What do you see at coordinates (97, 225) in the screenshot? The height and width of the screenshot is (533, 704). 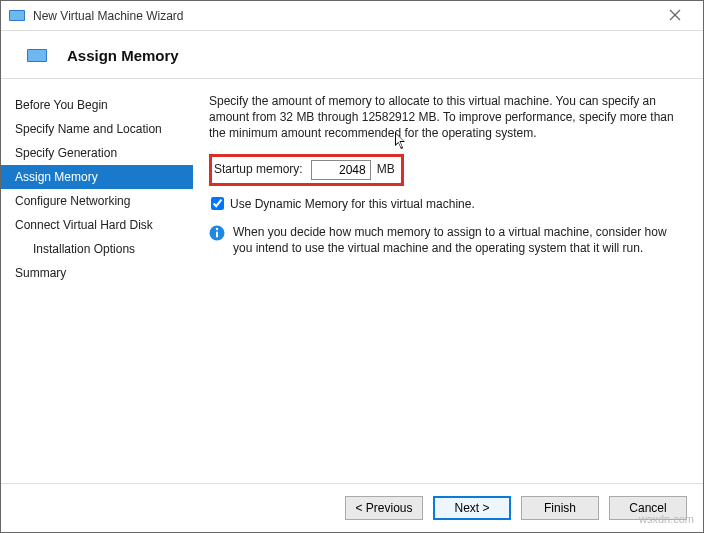 I see `step-connect-vhd: Connect Virtual Hard Disk` at bounding box center [97, 225].